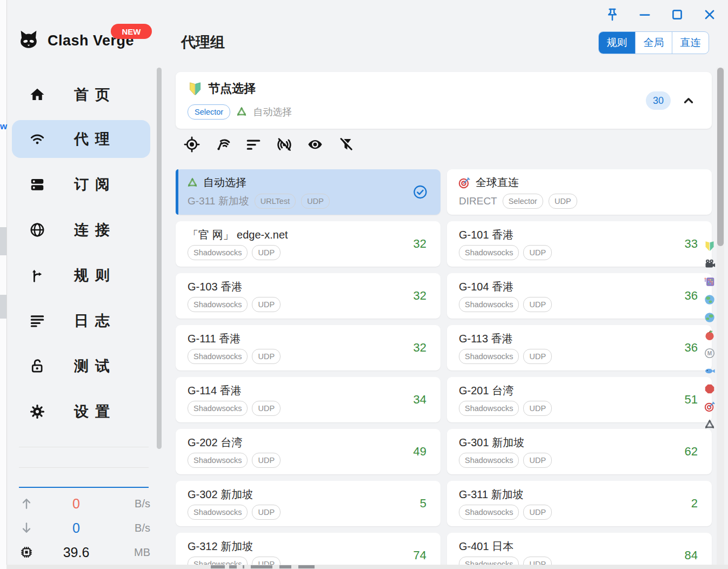  I want to click on latency-value: 5, so click(423, 504).